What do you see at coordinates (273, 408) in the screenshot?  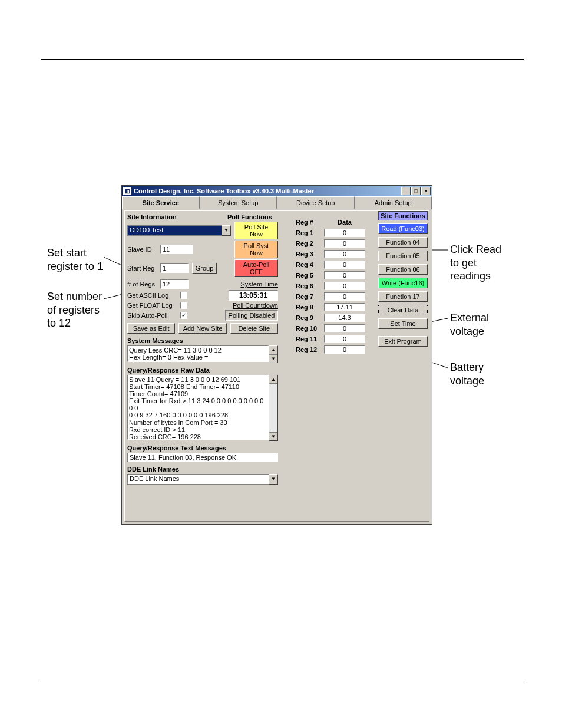 I see `raw-scrollbar: ▲ ▼` at bounding box center [273, 408].